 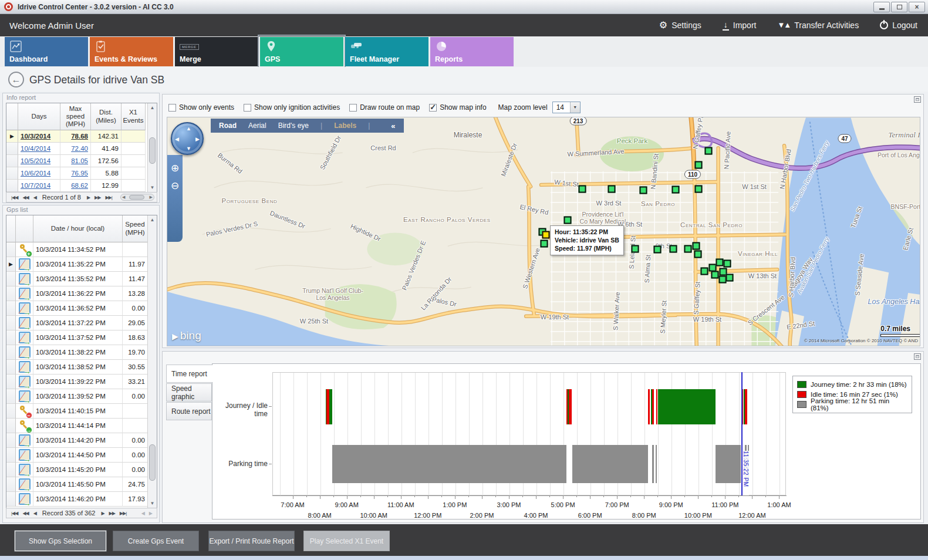 What do you see at coordinates (82, 174) in the screenshot?
I see `info-report-row: 10/6/201476.955.88` at bounding box center [82, 174].